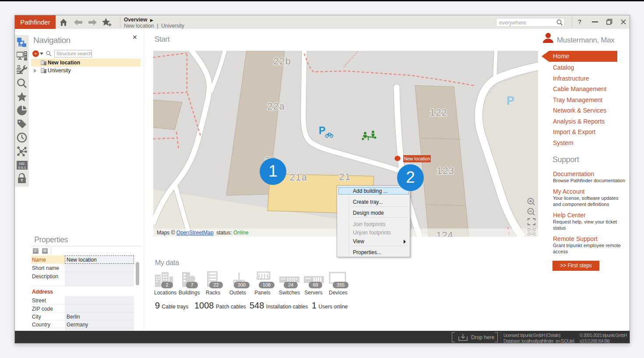 The image size is (644, 358). I want to click on svg-text: 22a, so click(276, 106).